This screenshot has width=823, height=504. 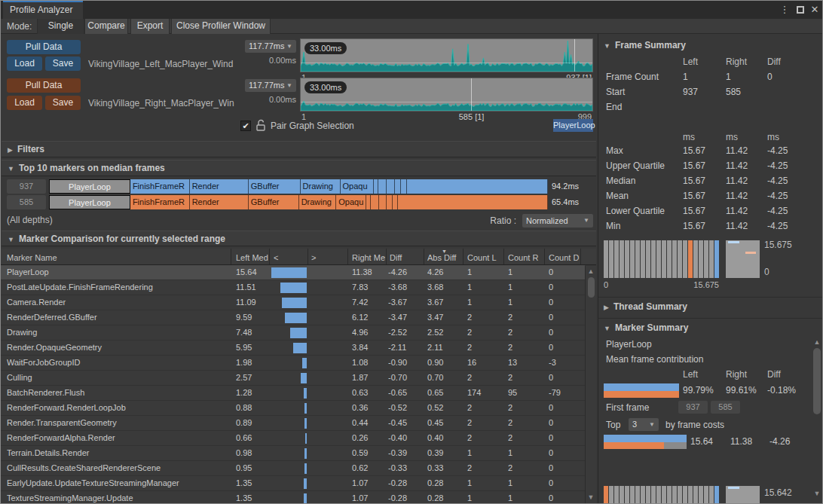 What do you see at coordinates (446, 95) in the screenshot?
I see `frame-time-graph-right: 33.00ms` at bounding box center [446, 95].